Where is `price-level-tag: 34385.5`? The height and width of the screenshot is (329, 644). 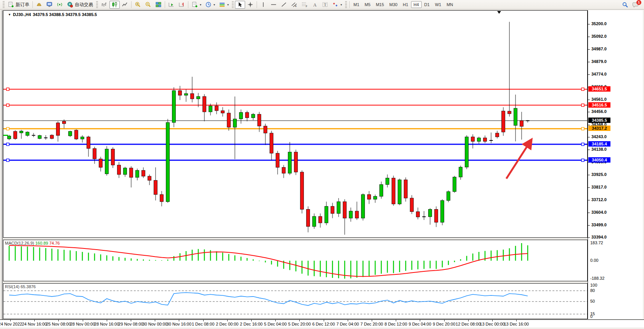 price-level-tag: 34385.5 is located at coordinates (599, 120).